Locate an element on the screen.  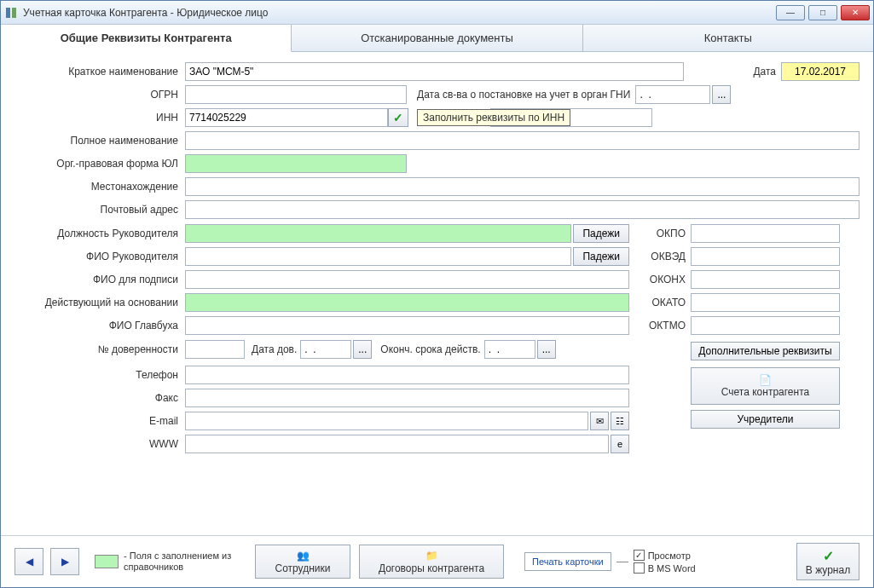
folder-icon: 📁 is located at coordinates (431, 556).